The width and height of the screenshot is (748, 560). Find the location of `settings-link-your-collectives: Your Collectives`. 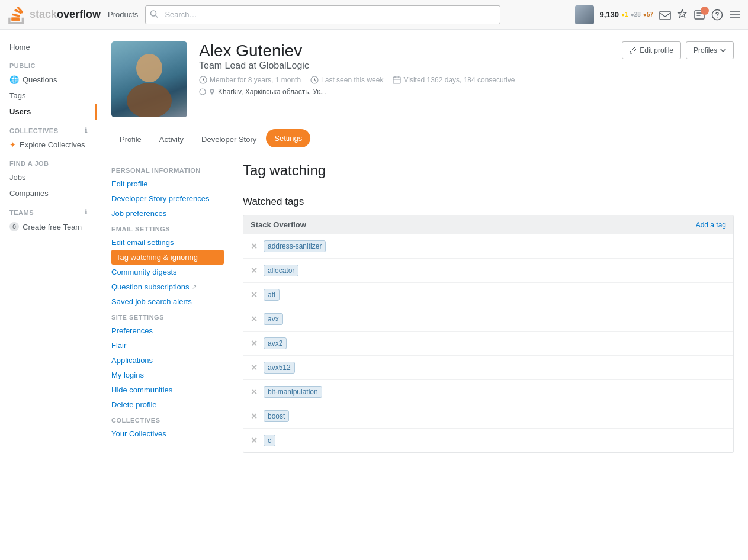

settings-link-your-collectives: Your Collectives is located at coordinates (168, 433).